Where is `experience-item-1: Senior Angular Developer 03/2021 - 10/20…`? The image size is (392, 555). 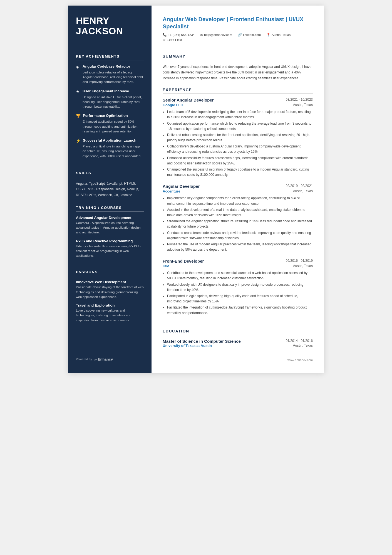 experience-item-1: Senior Angular Developer 03/2021 - 10/20… is located at coordinates (238, 138).